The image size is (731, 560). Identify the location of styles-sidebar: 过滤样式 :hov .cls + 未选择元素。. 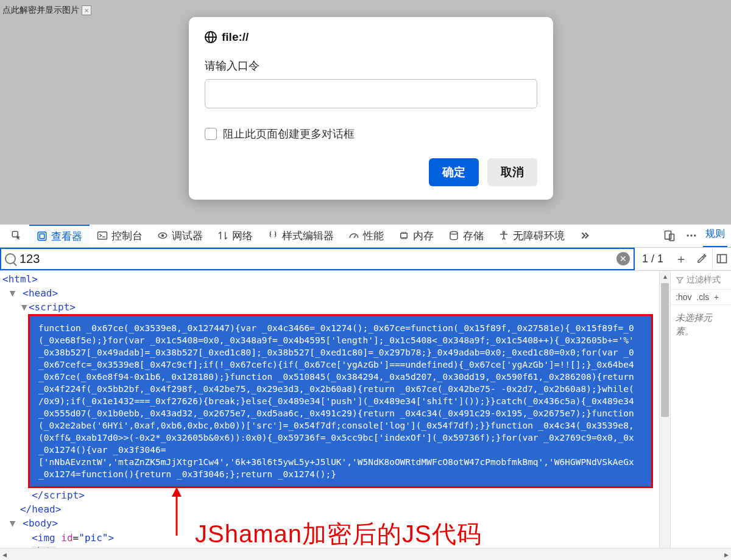
(701, 416).